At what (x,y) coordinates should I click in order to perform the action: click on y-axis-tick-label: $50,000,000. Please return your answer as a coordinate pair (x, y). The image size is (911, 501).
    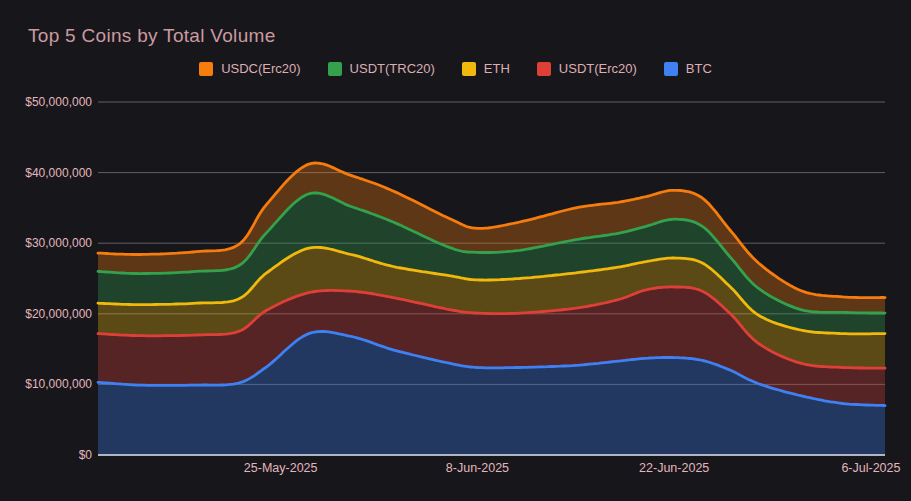
    Looking at the image, I should click on (58, 102).